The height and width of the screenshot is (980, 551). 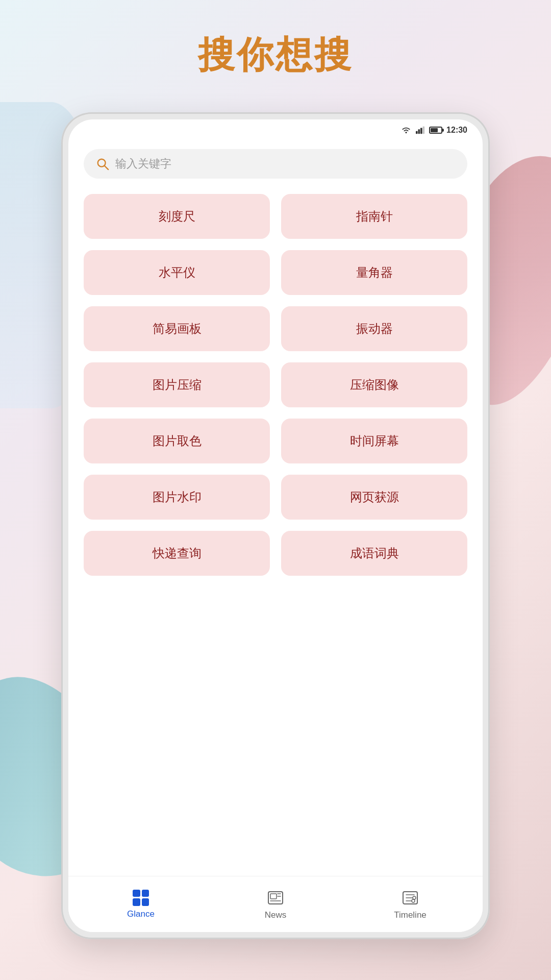 What do you see at coordinates (177, 553) in the screenshot?
I see `tool-btn-courier: 快递查询` at bounding box center [177, 553].